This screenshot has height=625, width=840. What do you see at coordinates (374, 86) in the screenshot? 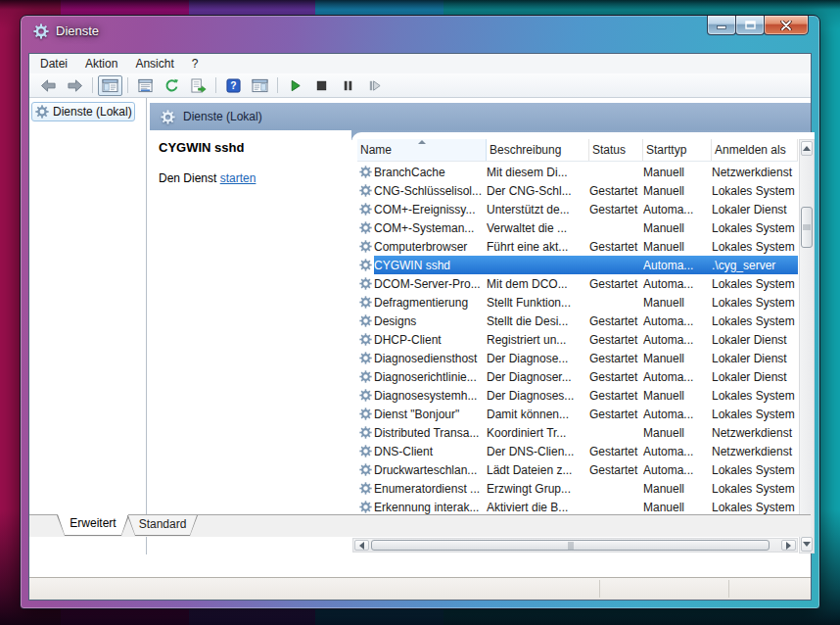
I see `resume-service-button` at bounding box center [374, 86].